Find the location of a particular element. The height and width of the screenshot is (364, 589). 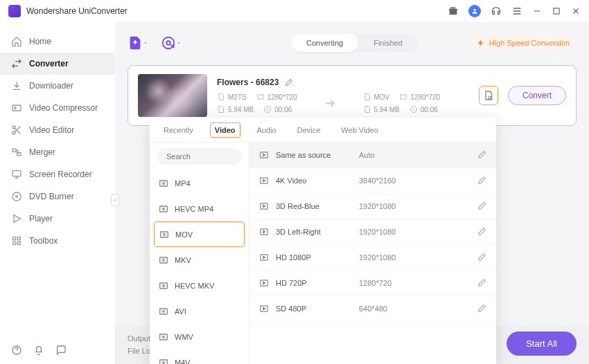

format-item-mkv: MKV is located at coordinates (200, 260).